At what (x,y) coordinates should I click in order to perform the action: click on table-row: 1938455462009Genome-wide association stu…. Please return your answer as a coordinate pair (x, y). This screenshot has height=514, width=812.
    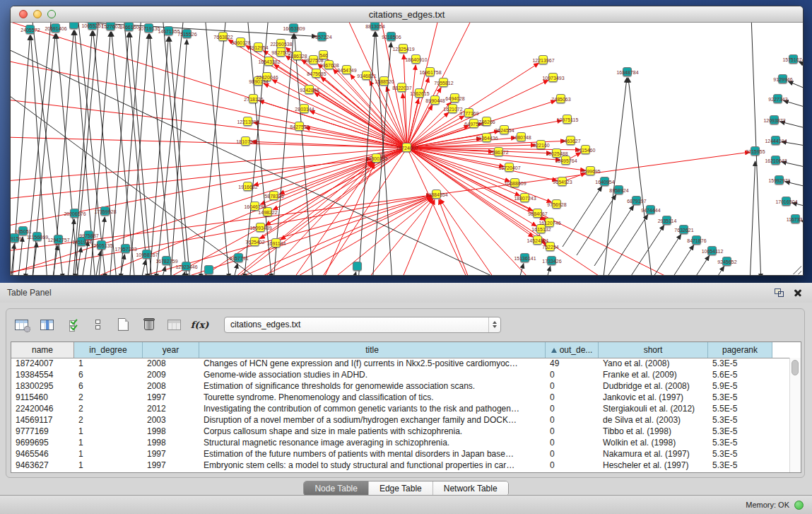
    Looking at the image, I should click on (401, 375).